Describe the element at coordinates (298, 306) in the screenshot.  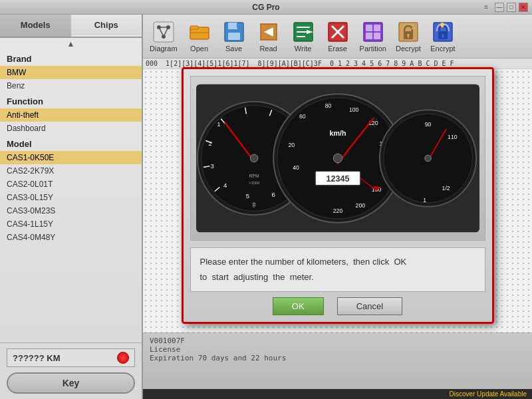
I see `ok-button: OK` at that location.